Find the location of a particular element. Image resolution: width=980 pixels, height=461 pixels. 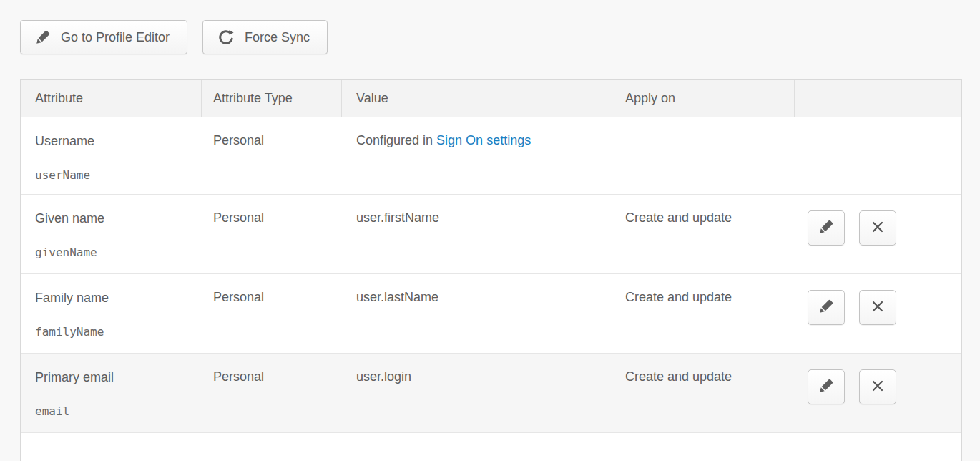

attribute-variable-name: userName is located at coordinates (118, 175).